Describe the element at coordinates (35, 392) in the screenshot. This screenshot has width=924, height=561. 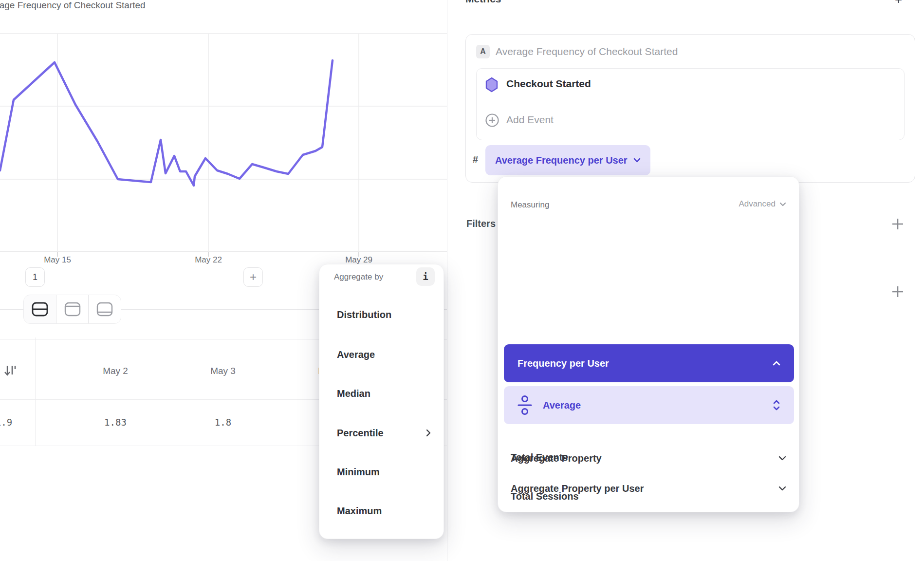
I see `table-column-divider` at that location.